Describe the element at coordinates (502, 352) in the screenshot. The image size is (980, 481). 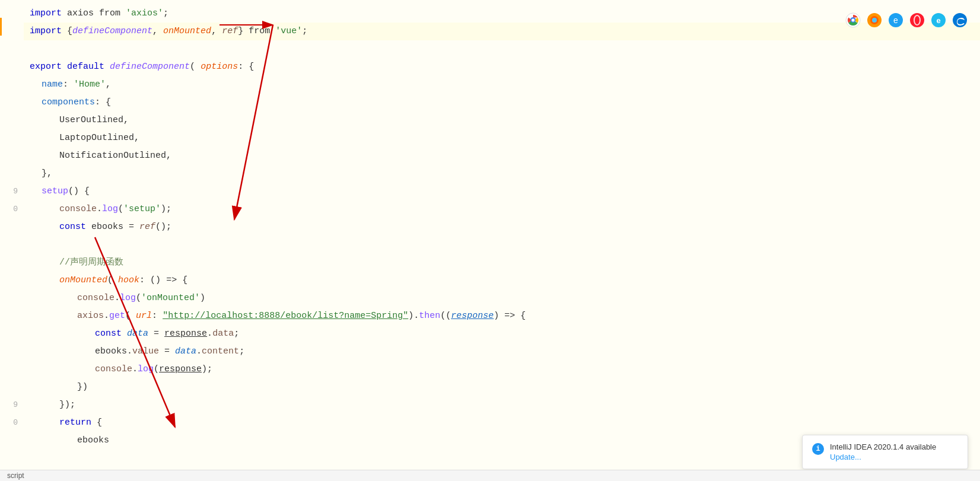
I see `code-line-20: ebooks.value = data.content;` at that location.